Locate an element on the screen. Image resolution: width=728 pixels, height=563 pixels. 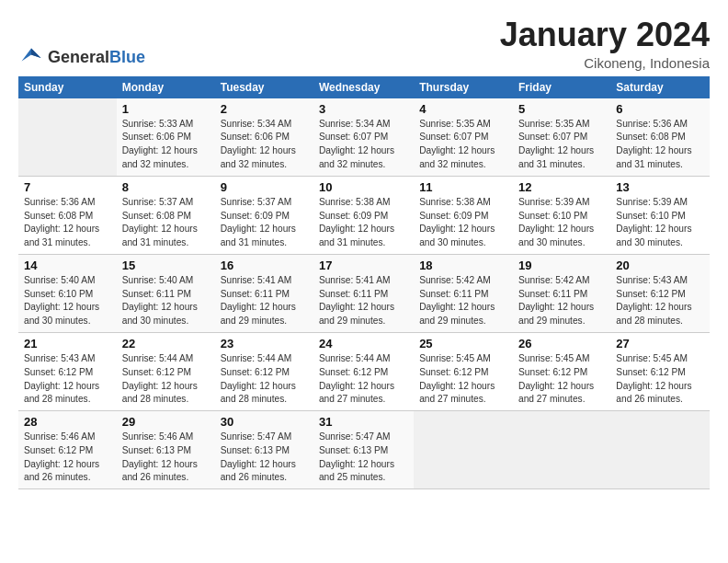
logo-blue: Blue is located at coordinates (127, 57).